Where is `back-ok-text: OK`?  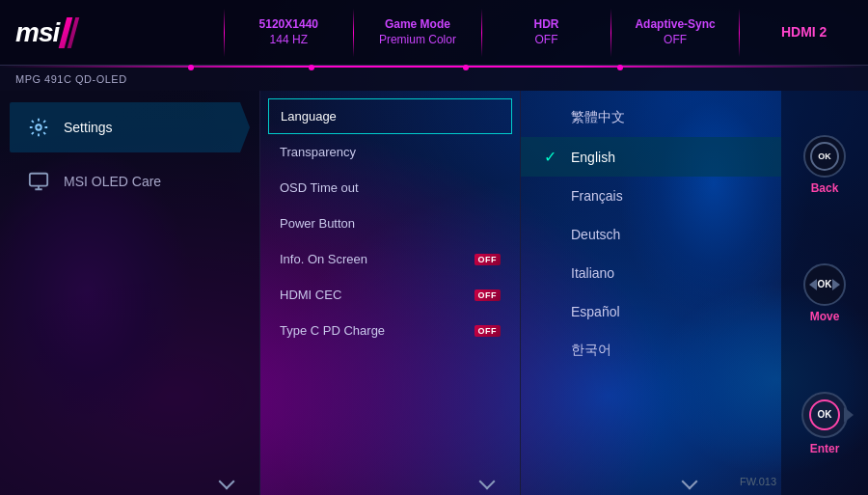
back-ok-text: OK is located at coordinates (825, 156).